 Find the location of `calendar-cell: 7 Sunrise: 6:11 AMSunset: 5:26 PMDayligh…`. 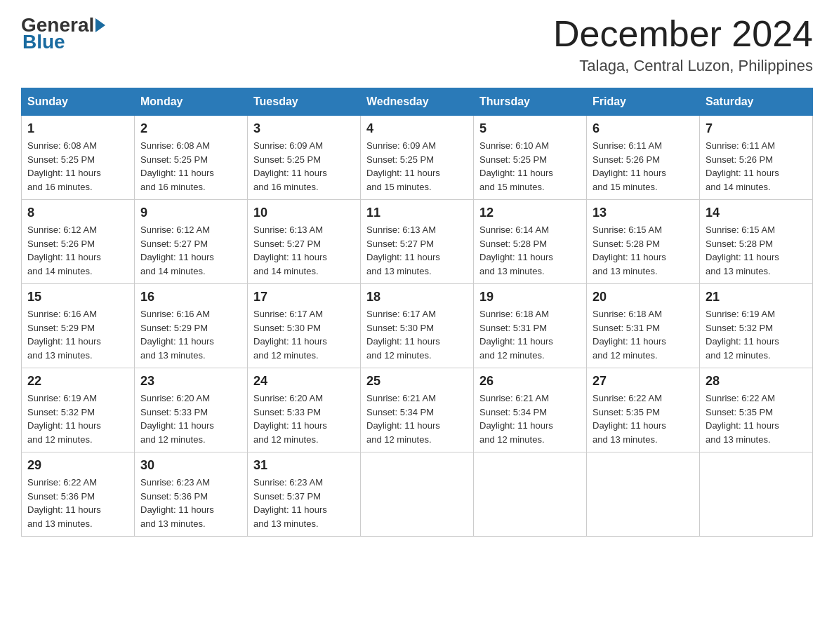

calendar-cell: 7 Sunrise: 6:11 AMSunset: 5:26 PMDayligh… is located at coordinates (757, 158).